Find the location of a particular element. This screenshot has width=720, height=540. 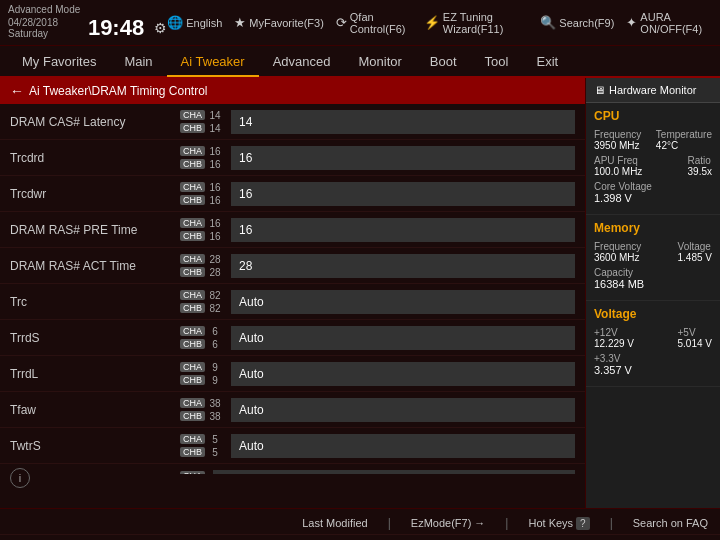

v12-value: 12.229 V is located at coordinates (614, 344).